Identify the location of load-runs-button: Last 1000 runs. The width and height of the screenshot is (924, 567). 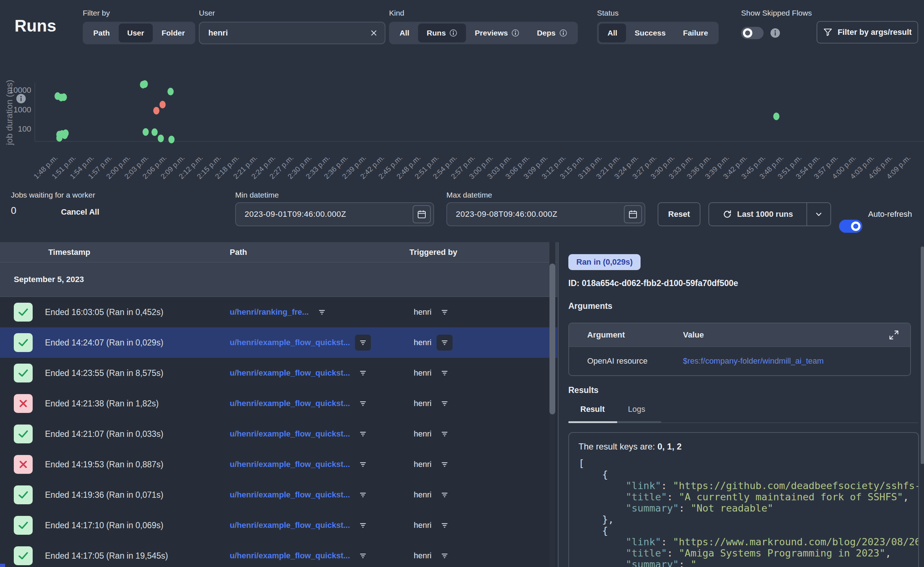
(758, 214).